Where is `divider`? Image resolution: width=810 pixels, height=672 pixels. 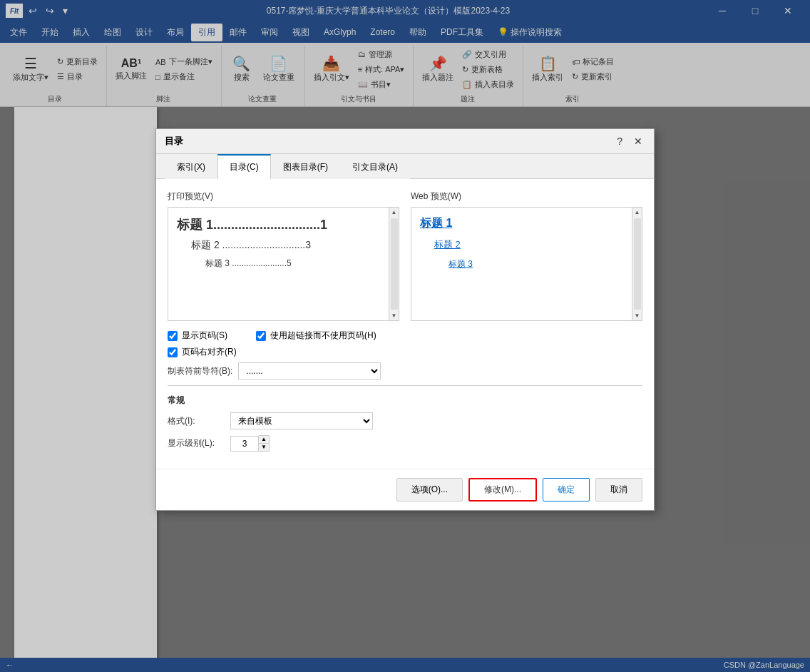 divider is located at coordinates (405, 385).